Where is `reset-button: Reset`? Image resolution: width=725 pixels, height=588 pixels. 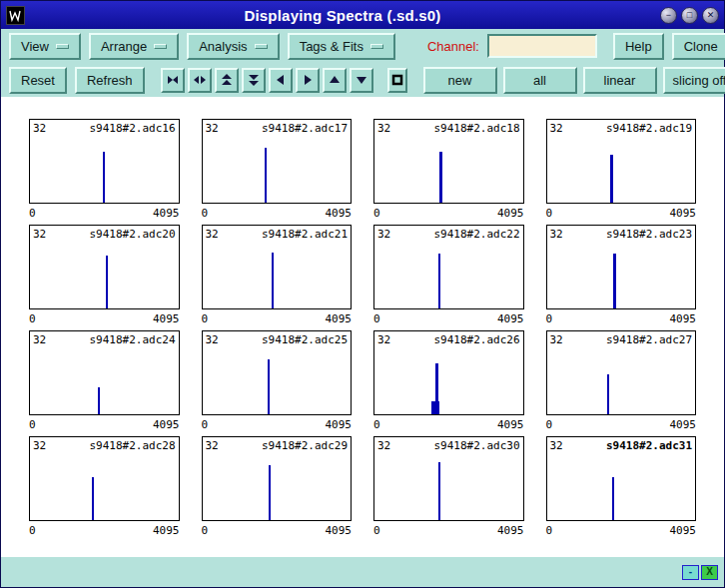
reset-button: Reset is located at coordinates (38, 80).